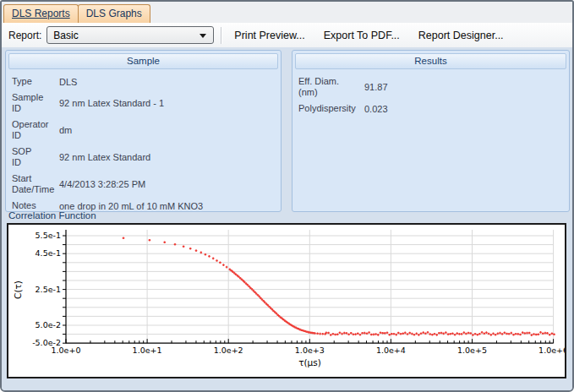  What do you see at coordinates (462, 35) in the screenshot?
I see `report-designer-button: Report Designer...` at bounding box center [462, 35].